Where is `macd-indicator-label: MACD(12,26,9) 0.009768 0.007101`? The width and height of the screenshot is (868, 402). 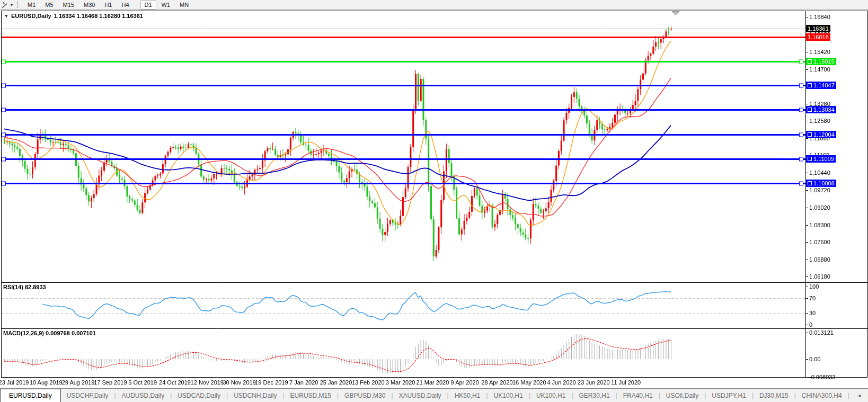
macd-indicator-label: MACD(12,26,9) 0.009768 0.007101 is located at coordinates (50, 333).